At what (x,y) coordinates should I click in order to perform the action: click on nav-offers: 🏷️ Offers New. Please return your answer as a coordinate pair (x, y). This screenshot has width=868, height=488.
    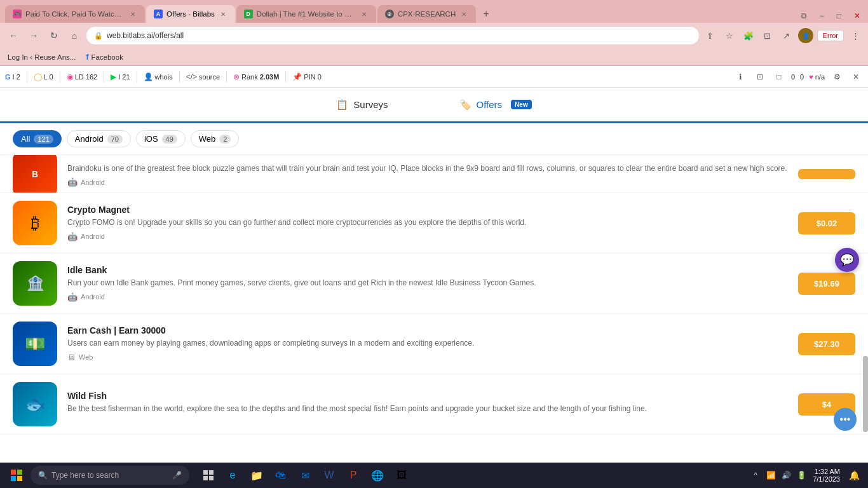
    Looking at the image, I should click on (496, 105).